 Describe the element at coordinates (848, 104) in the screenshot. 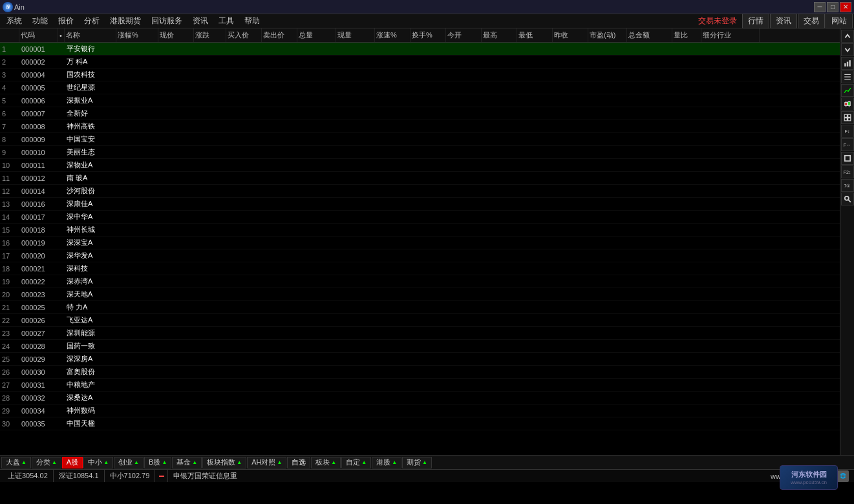

I see `sidebar-candlestick-btn` at that location.